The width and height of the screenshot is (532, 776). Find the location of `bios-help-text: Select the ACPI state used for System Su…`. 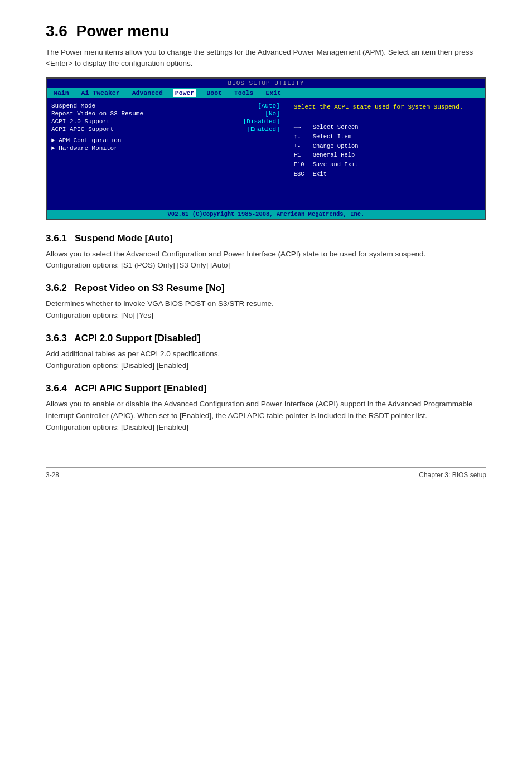

bios-help-text: Select the ACPI state used for System Su… is located at coordinates (387, 107).